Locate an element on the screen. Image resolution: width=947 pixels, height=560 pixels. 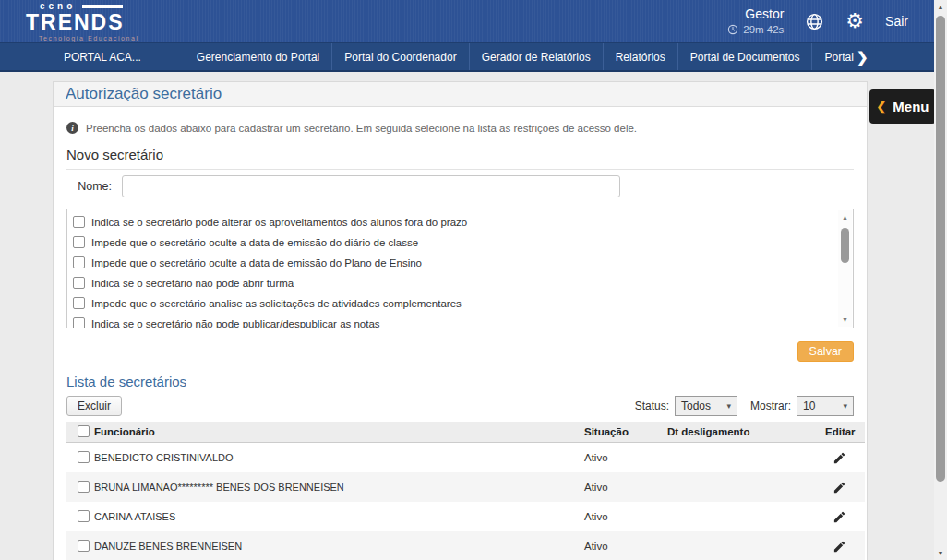
logo-line2: TRENDS is located at coordinates (83, 22).